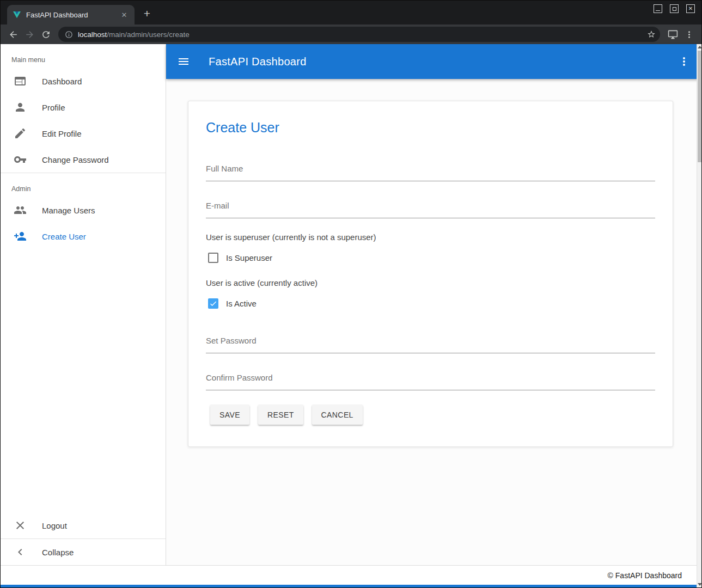 The image size is (702, 588). Describe the element at coordinates (13, 34) in the screenshot. I see `back-button` at that location.